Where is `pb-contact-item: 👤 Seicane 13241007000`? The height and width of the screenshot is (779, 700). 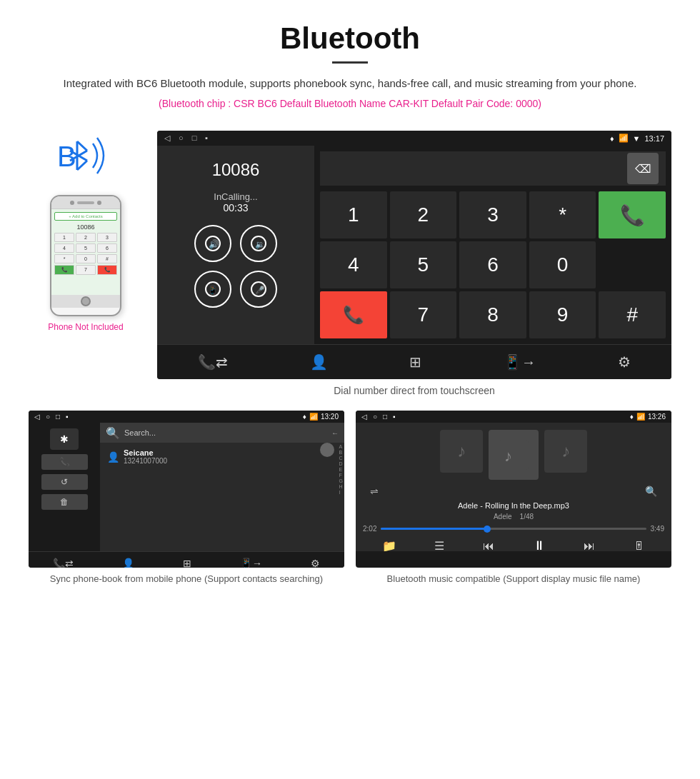
pb-contact-item: 👤 Seicane 13241007000 is located at coordinates (222, 457).